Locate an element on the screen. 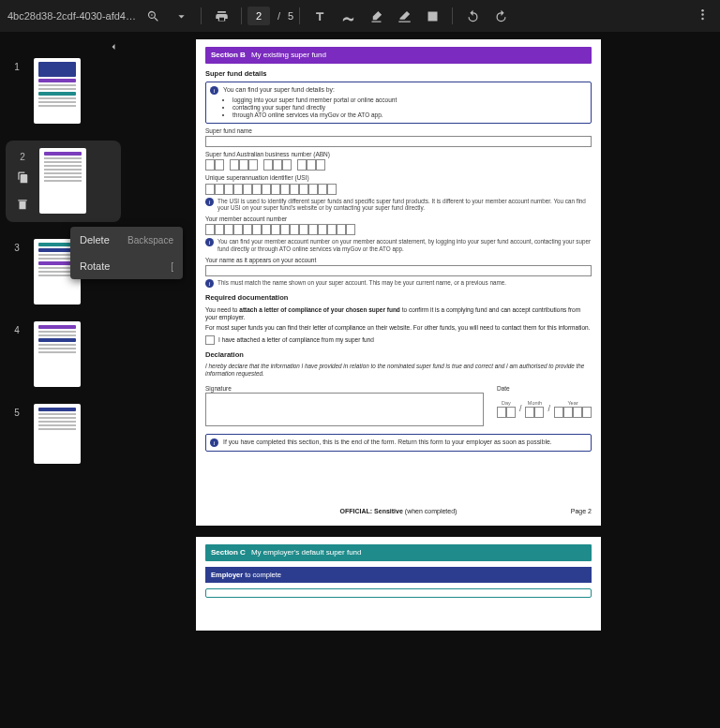  usi-note: iThe USI is used to identify different s… is located at coordinates (398, 205).